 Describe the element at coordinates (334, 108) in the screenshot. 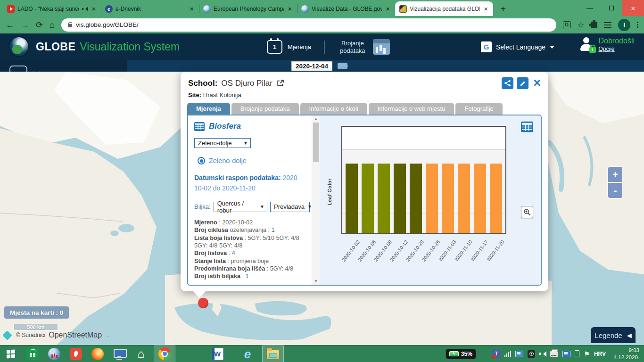

I see `dialog-tab: Informacije o školi` at that location.